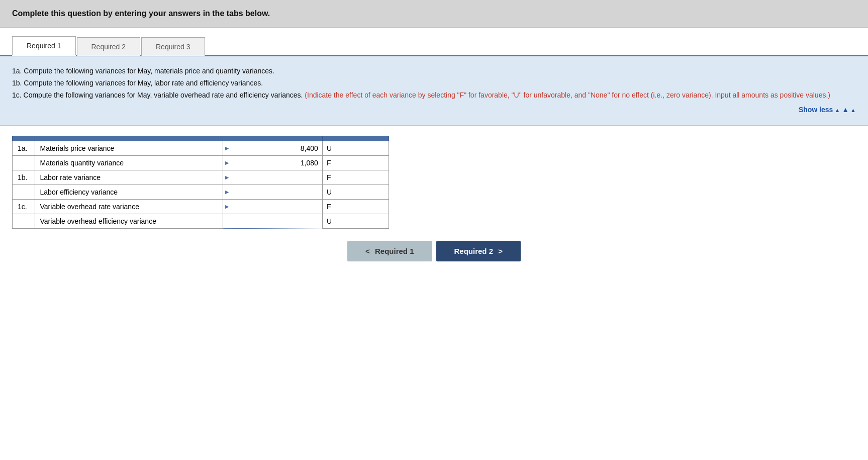 This screenshot has height=460, width=868. What do you see at coordinates (501, 251) in the screenshot?
I see `right-arrow-icon: >` at bounding box center [501, 251].